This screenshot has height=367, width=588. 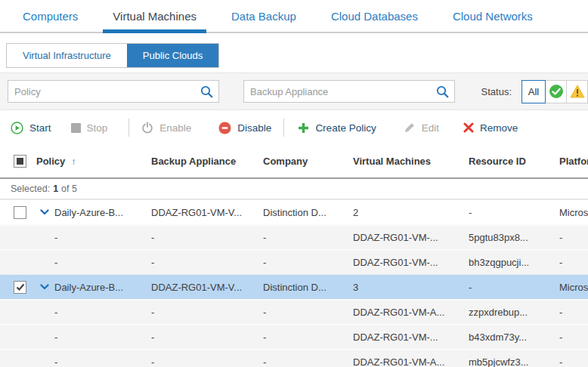 I want to click on appliance-search-input, so click(x=340, y=92).